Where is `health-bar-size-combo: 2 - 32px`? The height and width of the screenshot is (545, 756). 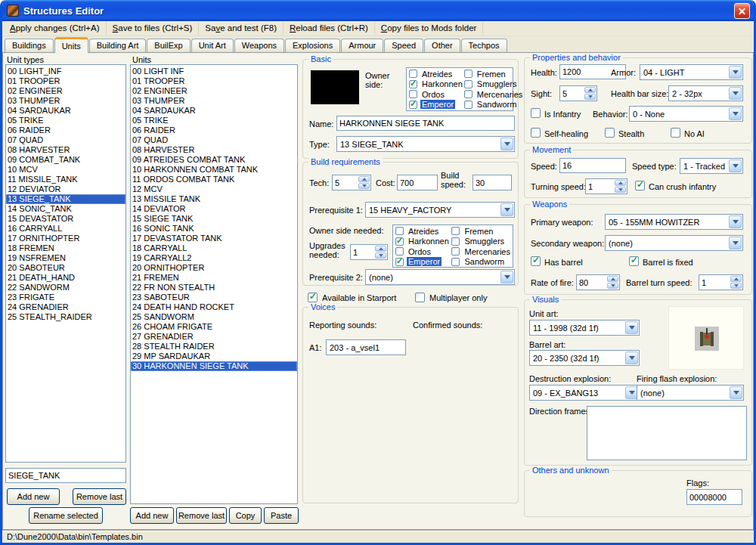 health-bar-size-combo: 2 - 32px is located at coordinates (706, 94).